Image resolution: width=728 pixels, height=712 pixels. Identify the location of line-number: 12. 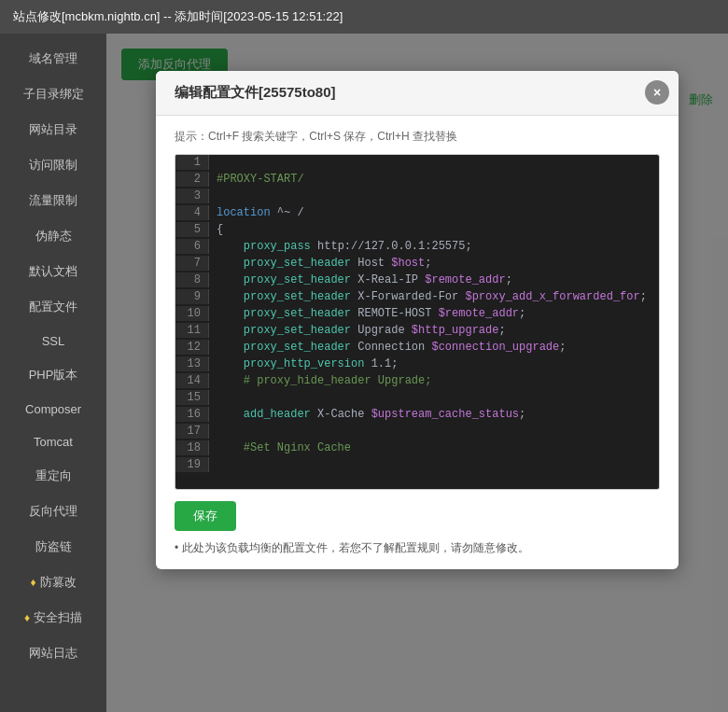
(192, 347).